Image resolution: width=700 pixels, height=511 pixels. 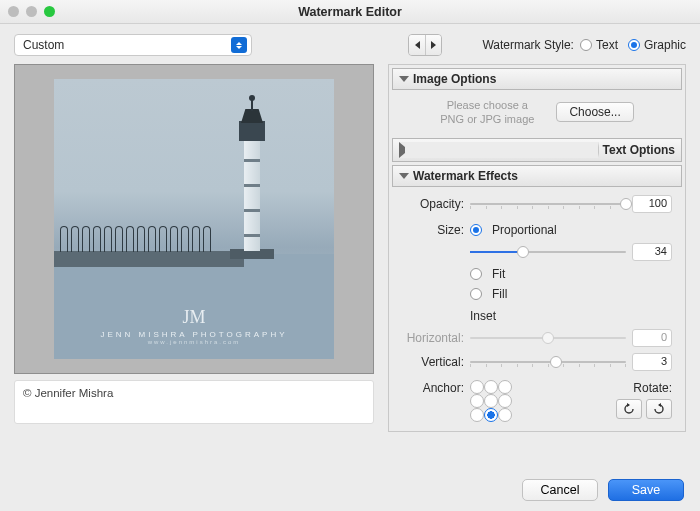 What do you see at coordinates (548, 252) in the screenshot?
I see `size-slider` at bounding box center [548, 252].